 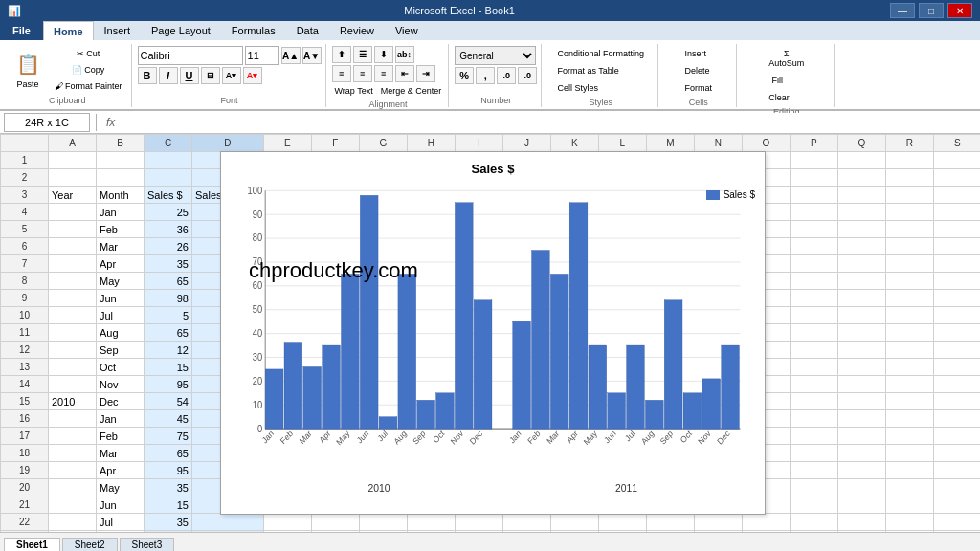 I want to click on cell-B5: Feb, so click(x=121, y=230).